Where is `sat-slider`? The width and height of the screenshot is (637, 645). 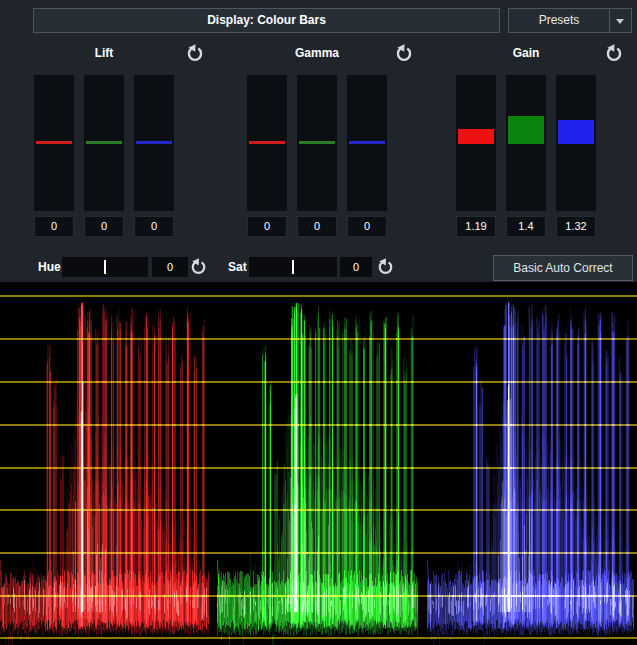
sat-slider is located at coordinates (293, 267).